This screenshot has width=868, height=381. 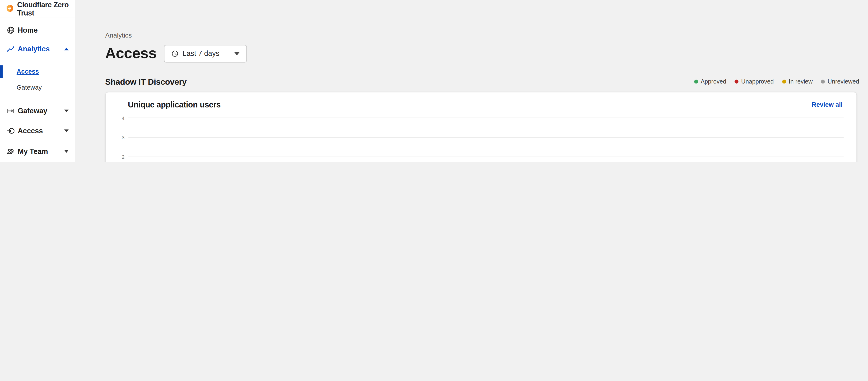 I want to click on sidebar-item-analytics-access: Access, so click(x=28, y=71).